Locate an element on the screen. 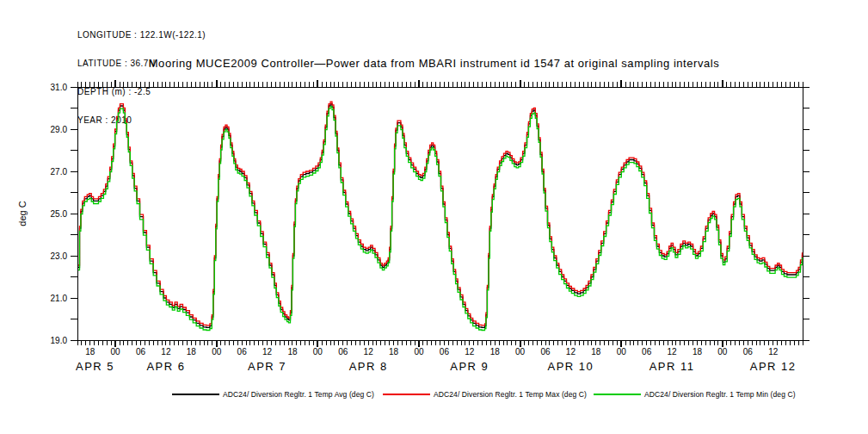 The width and height of the screenshot is (868, 434). y-tick-label: 21.0 is located at coordinates (59, 298).